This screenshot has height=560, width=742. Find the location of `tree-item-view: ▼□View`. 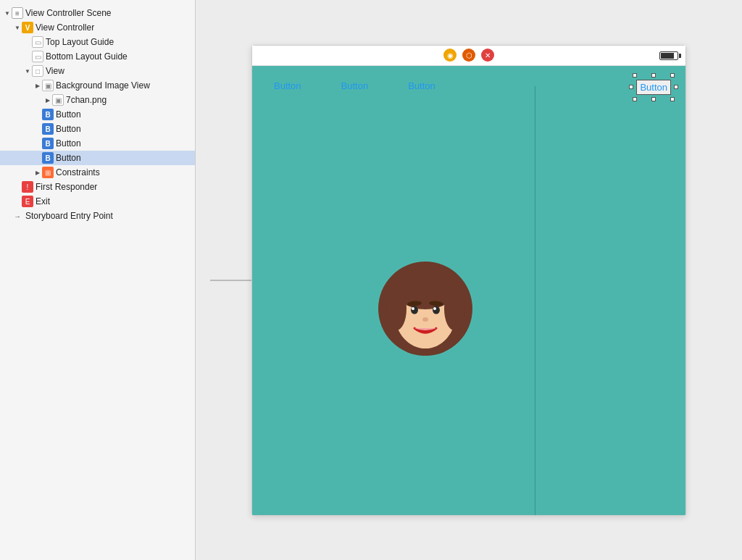

tree-item-view: ▼□View is located at coordinates (97, 71).